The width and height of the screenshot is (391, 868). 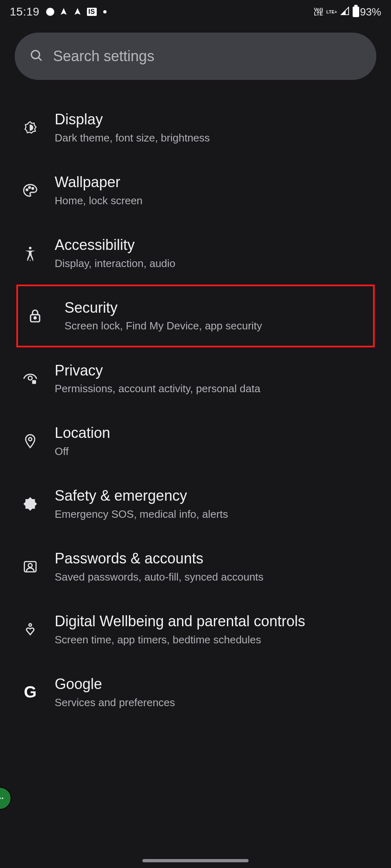 I want to click on item-subtitle: Off, so click(x=215, y=452).